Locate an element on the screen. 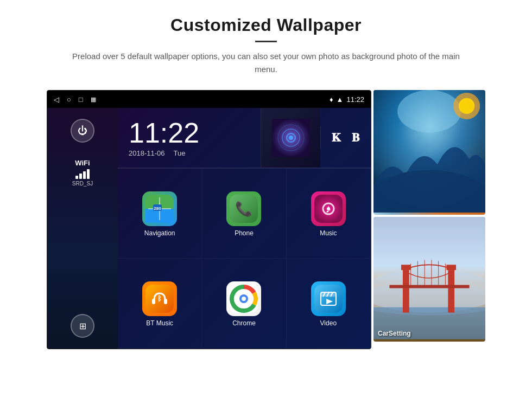  carsetting-label: CarSetting is located at coordinates (394, 333).